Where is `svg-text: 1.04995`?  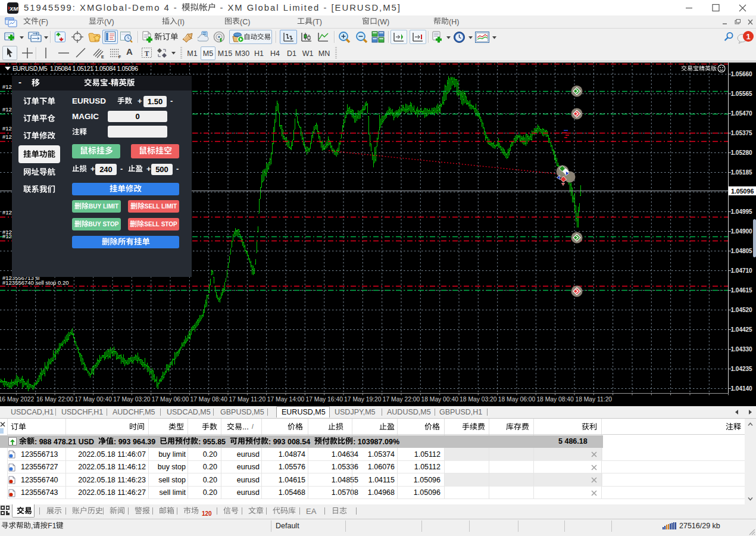
svg-text: 1.04995 is located at coordinates (742, 212).